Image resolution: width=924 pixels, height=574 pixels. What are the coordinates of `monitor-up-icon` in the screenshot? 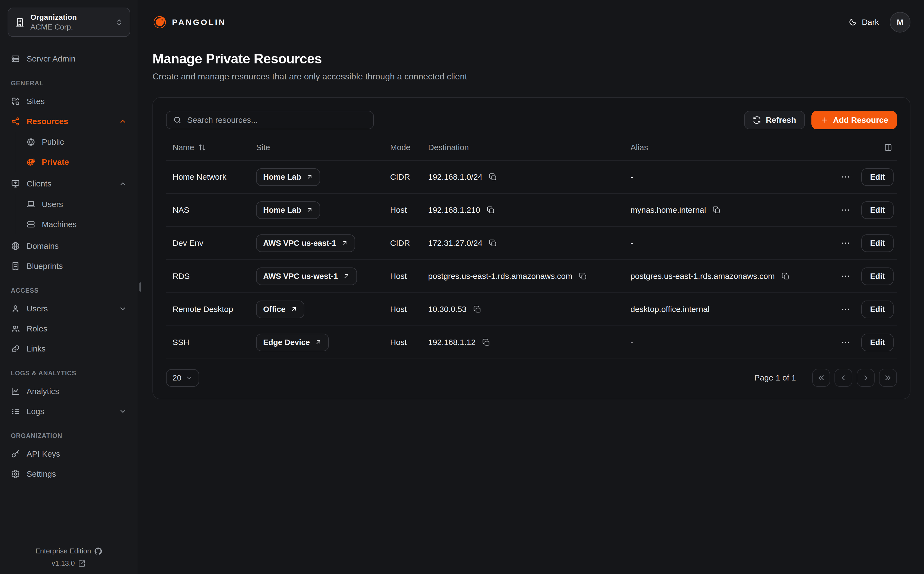 It's located at (16, 184).